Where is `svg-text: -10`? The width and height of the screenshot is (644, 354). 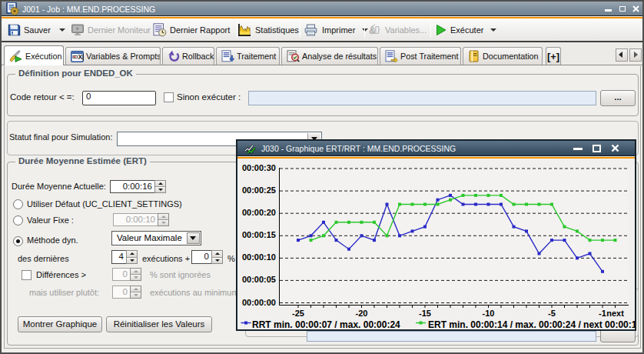 svg-text: -10 is located at coordinates (489, 313).